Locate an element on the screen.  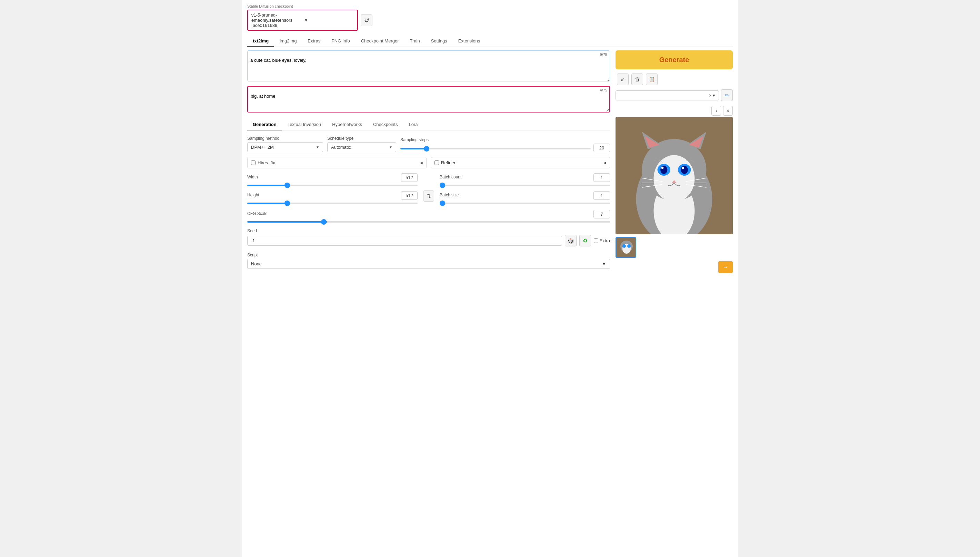
script-value: None is located at coordinates (256, 264).